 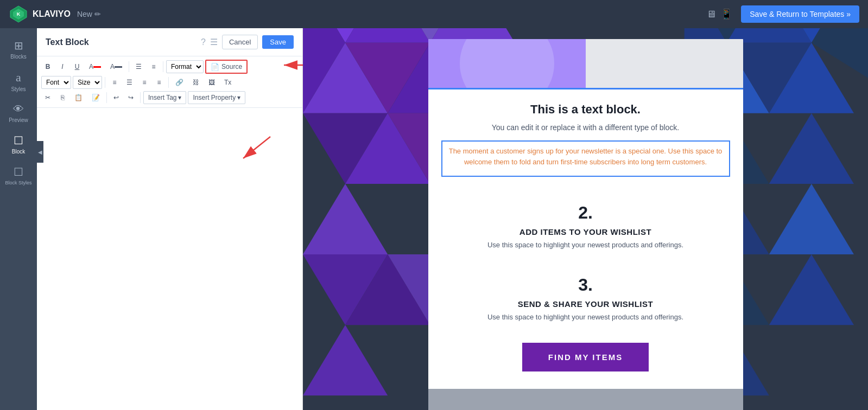 I want to click on clear-format-button: Tx, so click(x=228, y=82).